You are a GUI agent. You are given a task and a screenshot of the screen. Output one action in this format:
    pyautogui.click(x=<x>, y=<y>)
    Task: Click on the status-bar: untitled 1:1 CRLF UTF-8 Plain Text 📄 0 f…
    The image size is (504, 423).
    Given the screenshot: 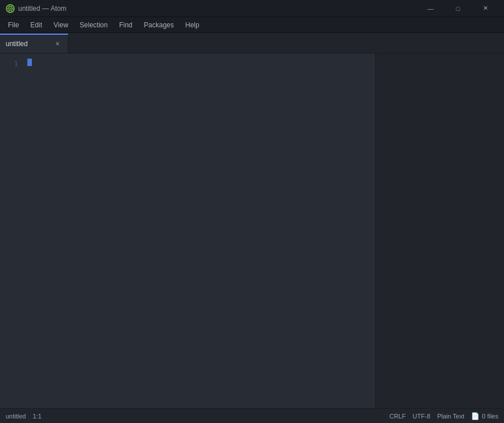 What is the action you would take?
    pyautogui.click(x=252, y=416)
    